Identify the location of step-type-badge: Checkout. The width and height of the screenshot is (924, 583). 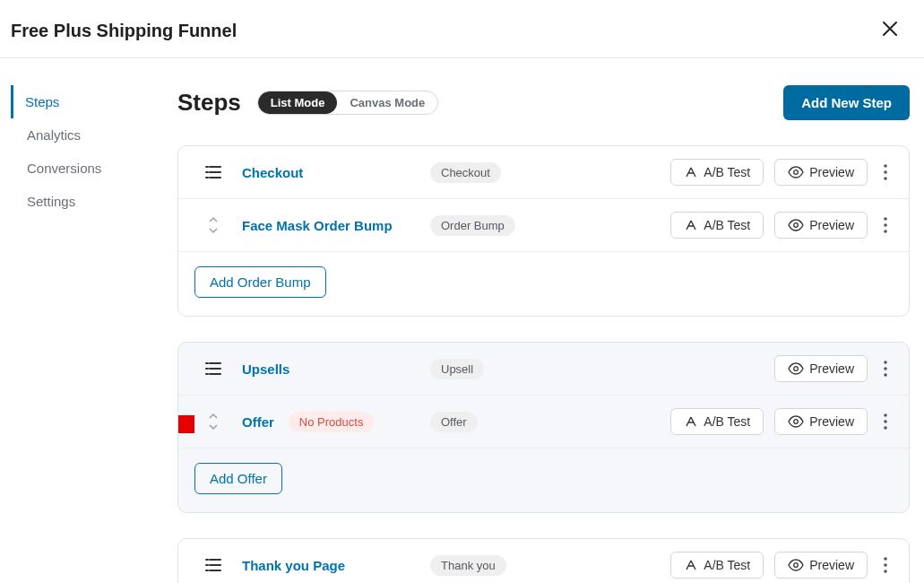
(466, 172).